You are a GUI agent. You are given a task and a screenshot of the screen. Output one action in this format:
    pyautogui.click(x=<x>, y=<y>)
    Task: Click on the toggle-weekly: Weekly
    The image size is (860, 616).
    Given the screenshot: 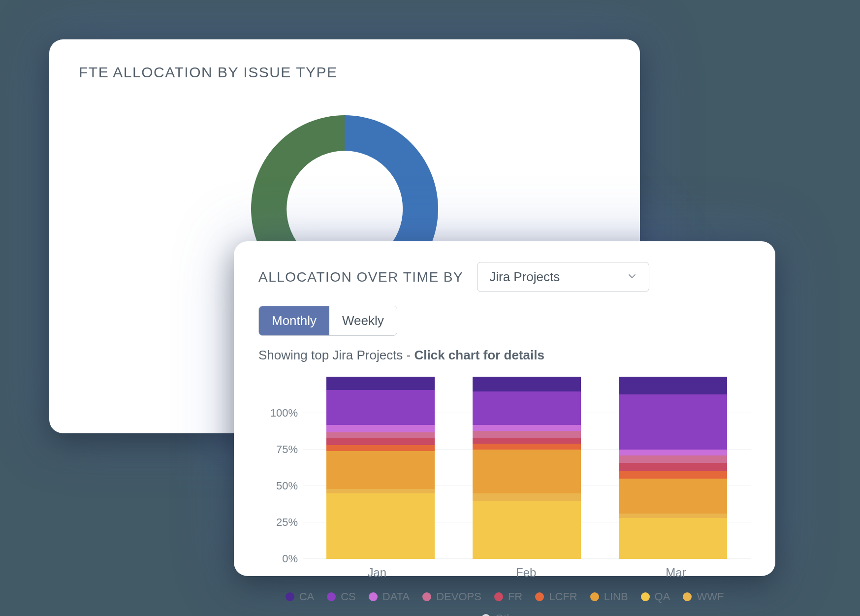 What is the action you would take?
    pyautogui.click(x=363, y=321)
    